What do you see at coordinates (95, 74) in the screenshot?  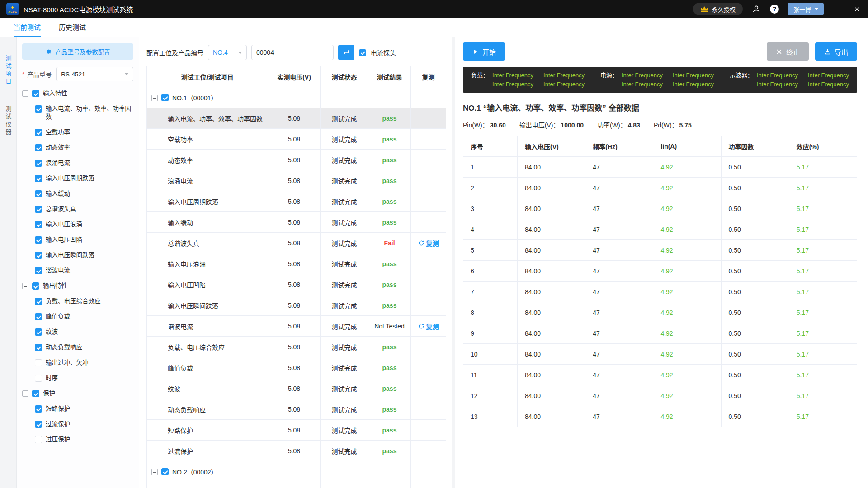 I see `product-model-select: RS-4521` at bounding box center [95, 74].